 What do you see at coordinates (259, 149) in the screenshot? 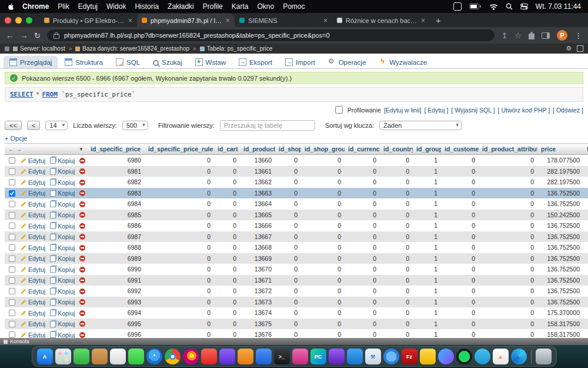
I see `column-header-link: id_product` at bounding box center [259, 149].